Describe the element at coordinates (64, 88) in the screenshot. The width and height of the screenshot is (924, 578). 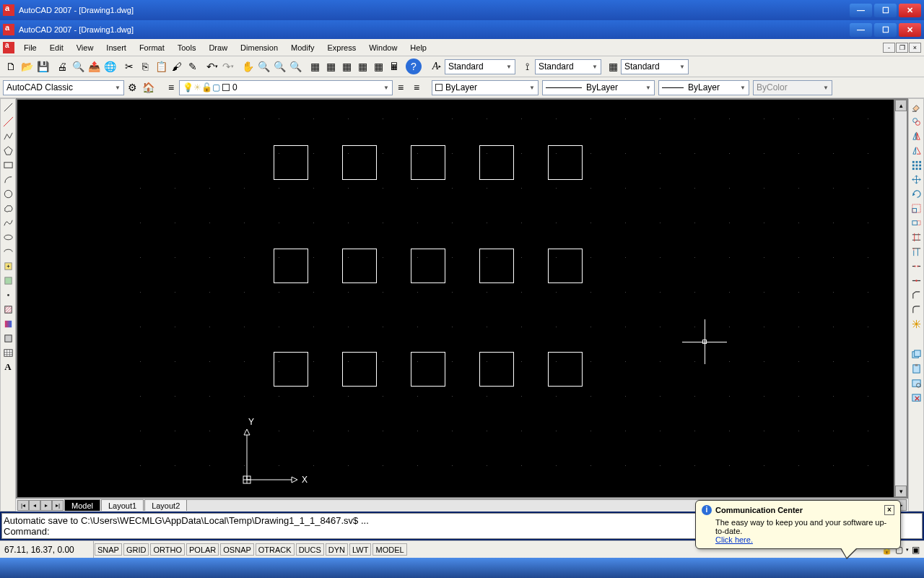
I see `workspace-dropdown: AutoCAD Classic▼` at that location.